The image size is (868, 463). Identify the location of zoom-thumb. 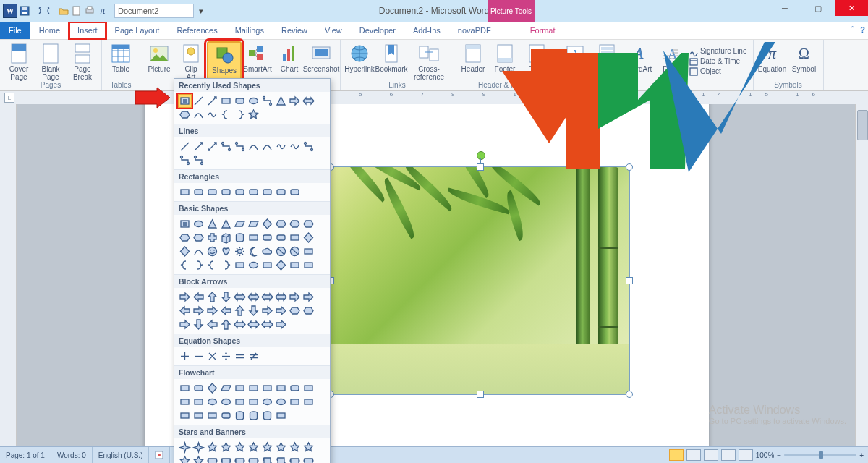
(821, 455).